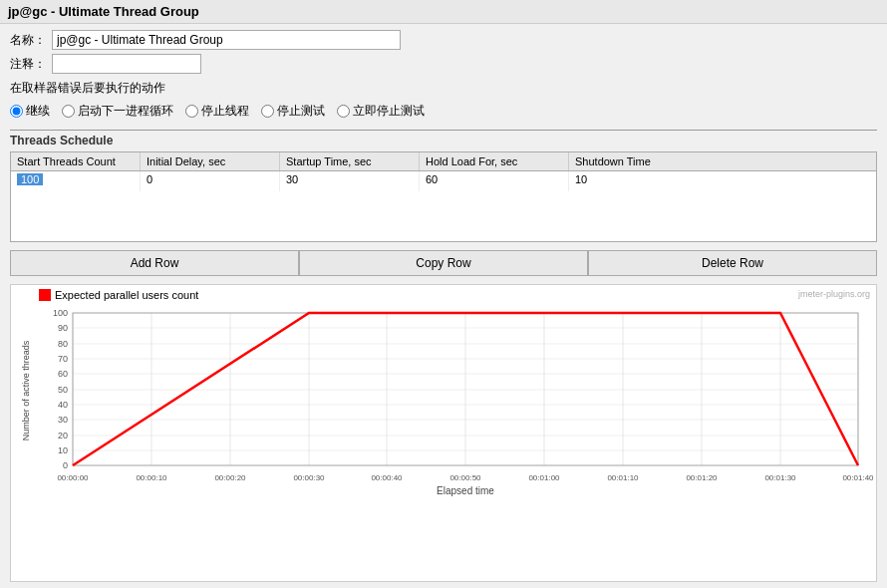 The image size is (887, 588). I want to click on comment-label: 注释：, so click(28, 64).